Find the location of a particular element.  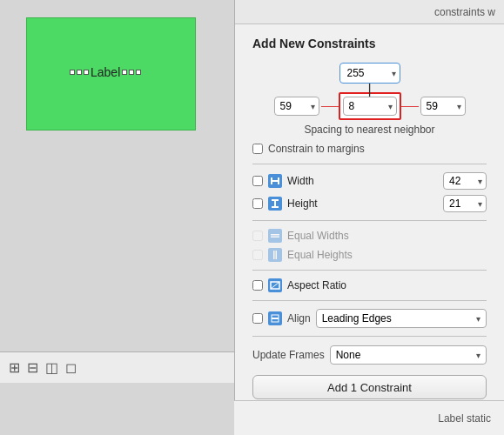

width-value-select: 42 is located at coordinates (465, 181).